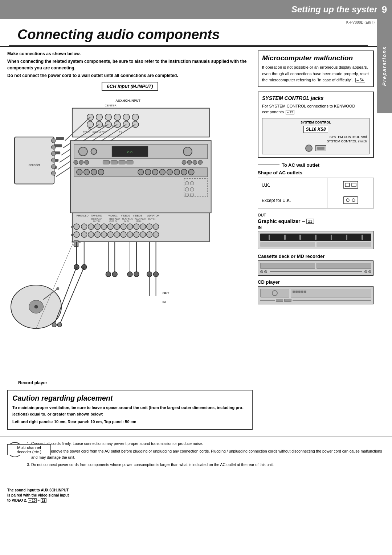 This screenshot has height=555, width=392. Describe the element at coordinates (130, 76) in the screenshot. I see `instruction-line3: Do not connect the power cord to a wall …` at that location.